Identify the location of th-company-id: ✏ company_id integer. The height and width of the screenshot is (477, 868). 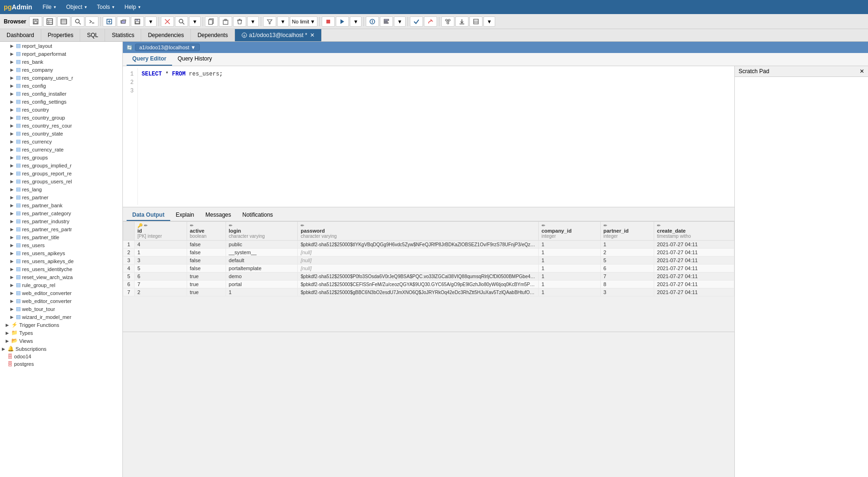
(569, 231).